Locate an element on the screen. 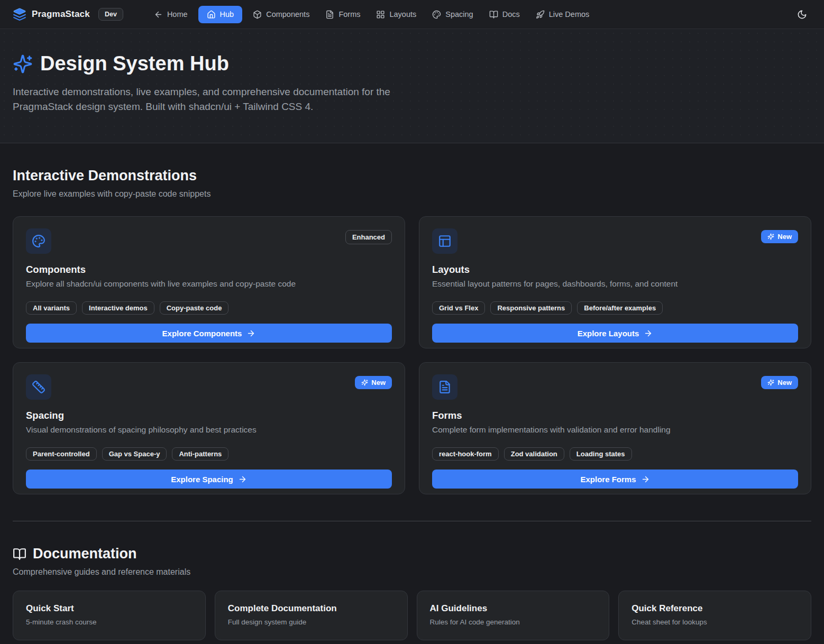  docs-card-grid: Quick Start 5-minute crash course Comple… is located at coordinates (412, 615).